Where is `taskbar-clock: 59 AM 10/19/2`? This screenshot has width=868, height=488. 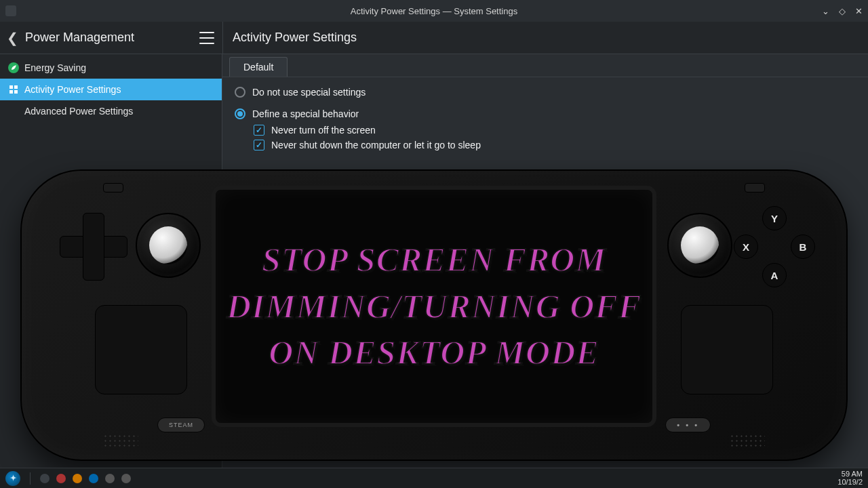 taskbar-clock: 59 AM 10/19/2 is located at coordinates (850, 479).